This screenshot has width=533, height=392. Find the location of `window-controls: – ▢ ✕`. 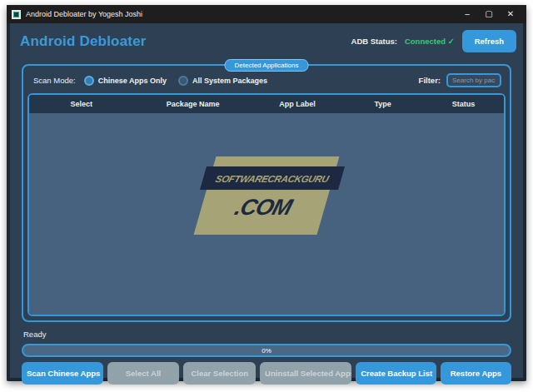

window-controls: – ▢ ✕ is located at coordinates (489, 14).